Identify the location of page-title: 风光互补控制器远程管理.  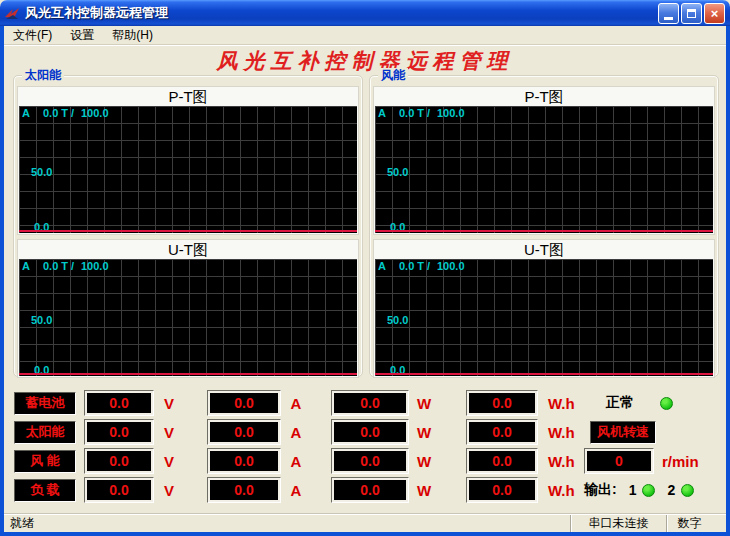
(365, 60).